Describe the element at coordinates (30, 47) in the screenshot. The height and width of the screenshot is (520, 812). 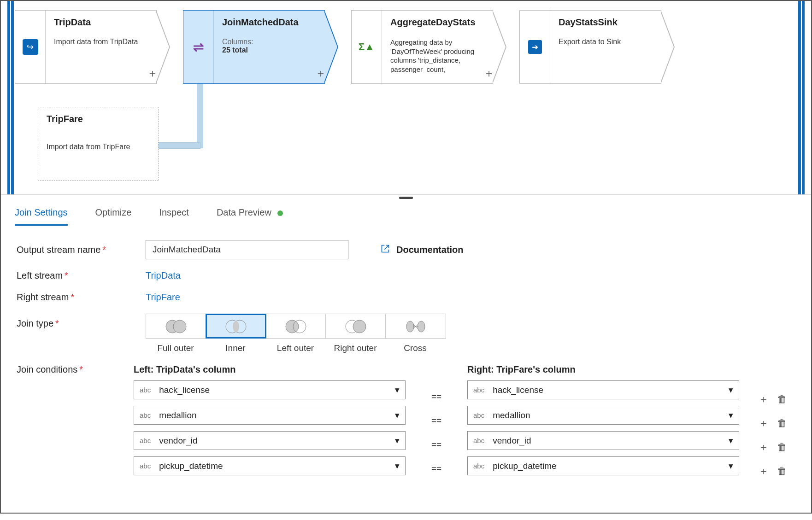
I see `source-icon: ↪` at that location.